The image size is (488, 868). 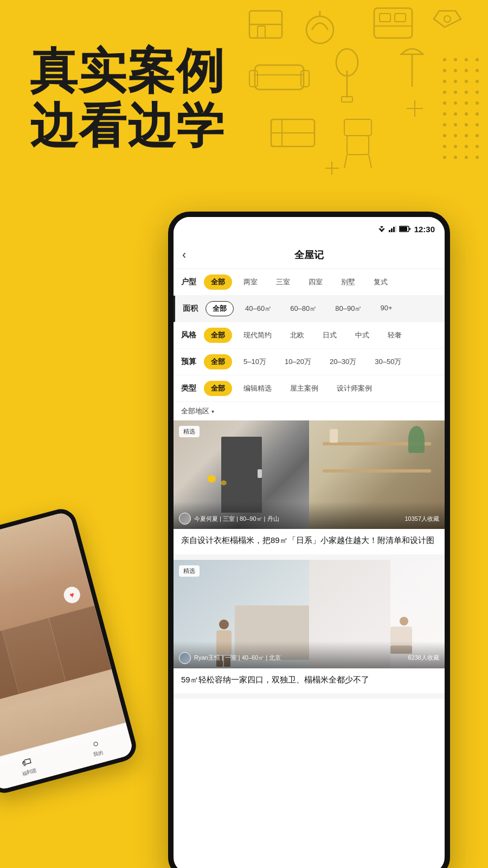 I want to click on filter-tag-5-10: 5–10万, so click(x=255, y=362).